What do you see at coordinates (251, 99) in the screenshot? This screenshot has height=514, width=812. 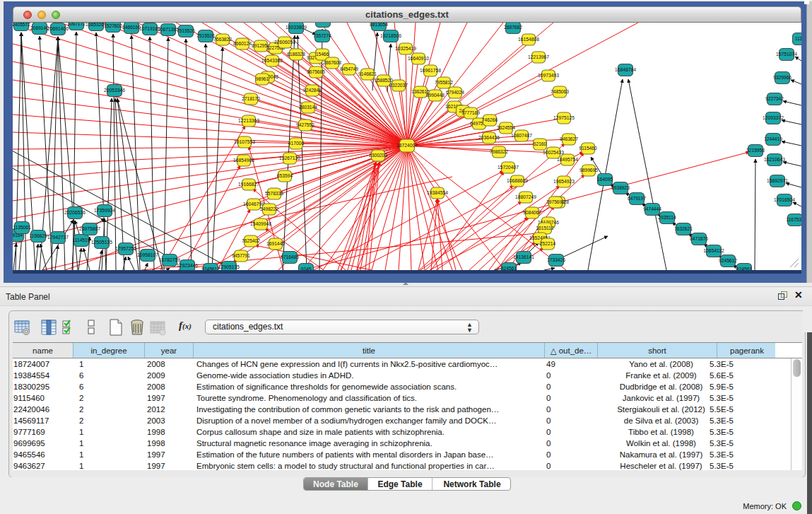 I see `svg-text: 2718170` at bounding box center [251, 99].